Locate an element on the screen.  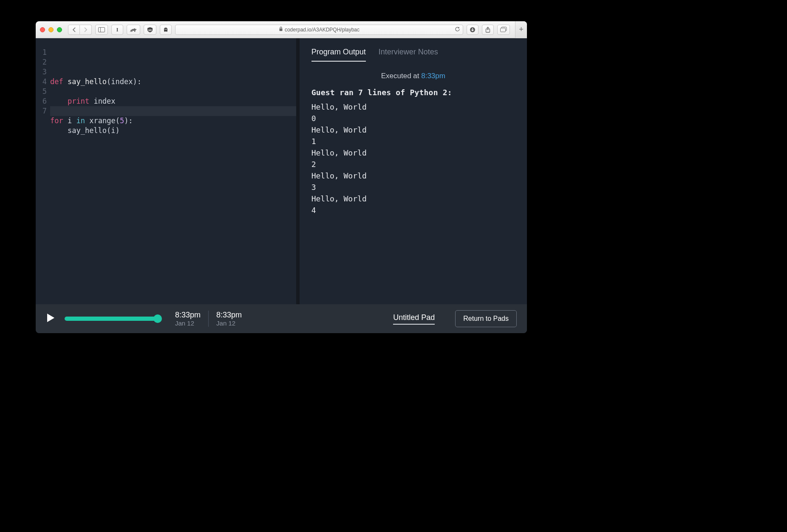
return-to-pads-button: Return to Pads is located at coordinates (486, 319).